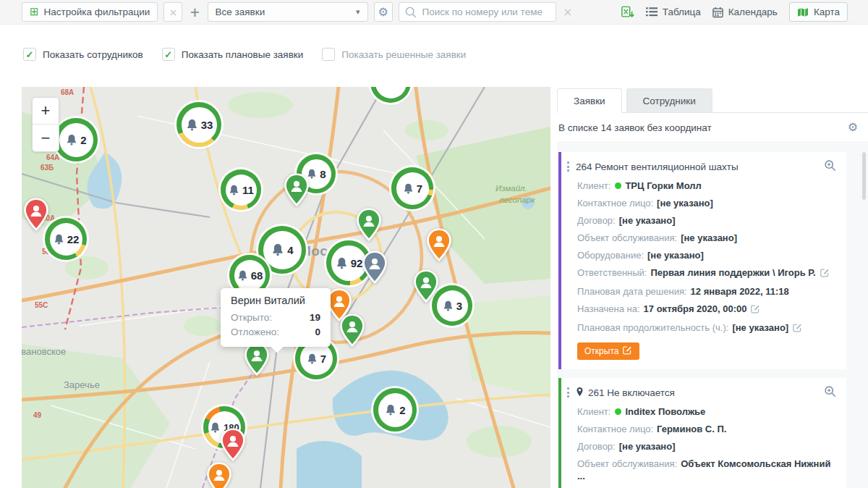 Image resolution: width=868 pixels, height=488 pixels. Describe the element at coordinates (66, 239) in the screenshot. I see `map-cluster-marker: 22` at that location.